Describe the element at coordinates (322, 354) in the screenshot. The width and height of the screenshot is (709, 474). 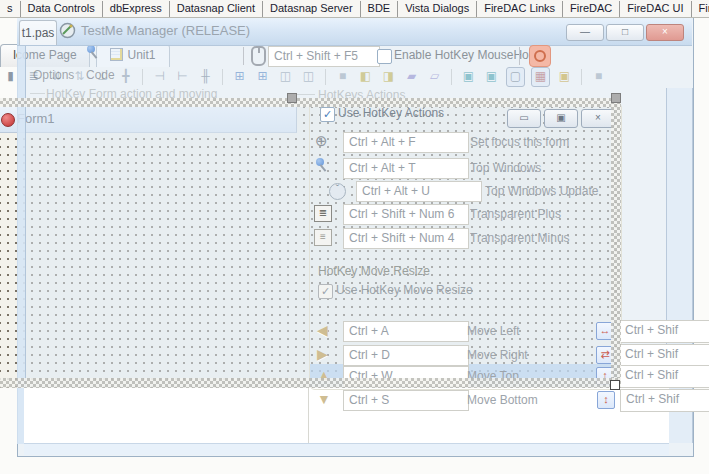
I see `move-right-icon: ▶` at that location.